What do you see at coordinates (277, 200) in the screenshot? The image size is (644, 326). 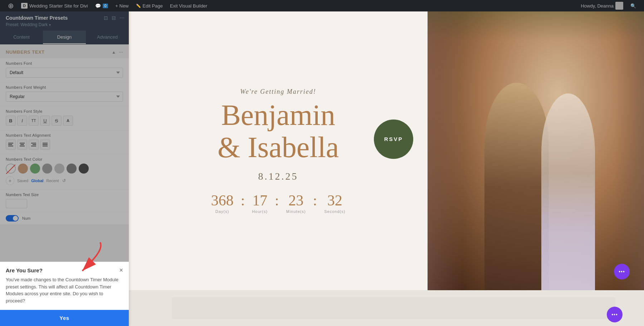 I see `sep-2: :` at bounding box center [277, 200].